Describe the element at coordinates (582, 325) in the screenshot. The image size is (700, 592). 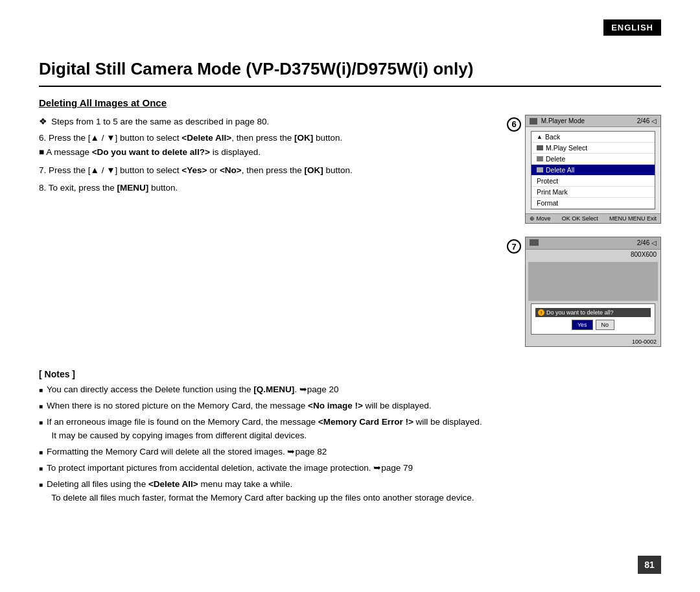
I see `ss7-yes-button: Yes` at that location.